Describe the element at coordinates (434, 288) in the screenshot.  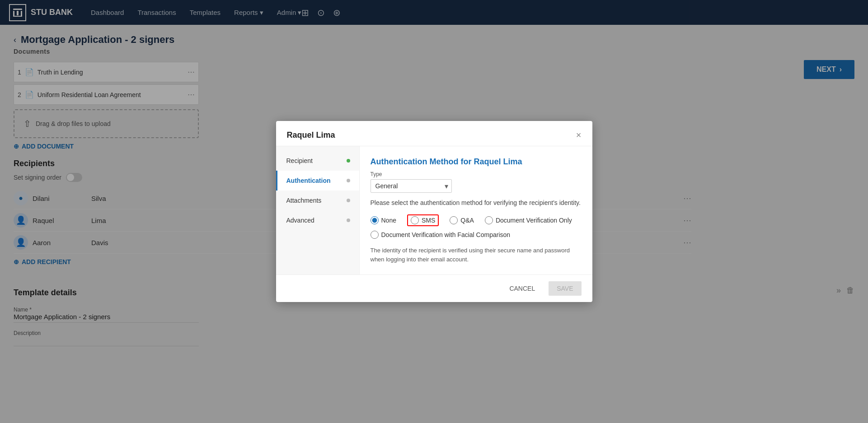
I see `modal-footer: CANCEL SAVE` at that location.